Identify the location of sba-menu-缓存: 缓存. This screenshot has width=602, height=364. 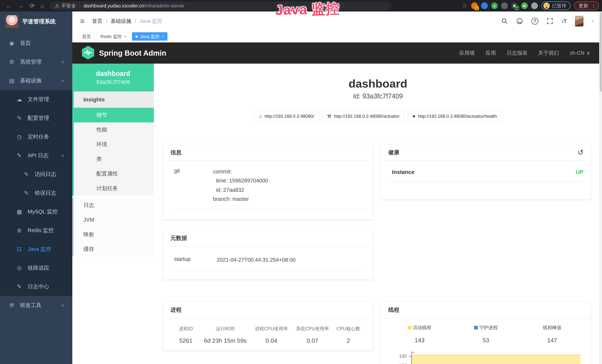
(114, 249).